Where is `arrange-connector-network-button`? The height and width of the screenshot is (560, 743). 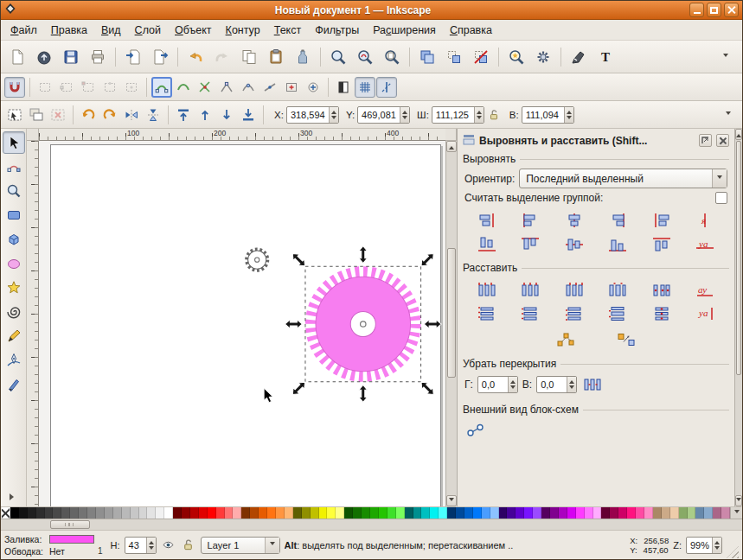
arrange-connector-network-button is located at coordinates (476, 430).